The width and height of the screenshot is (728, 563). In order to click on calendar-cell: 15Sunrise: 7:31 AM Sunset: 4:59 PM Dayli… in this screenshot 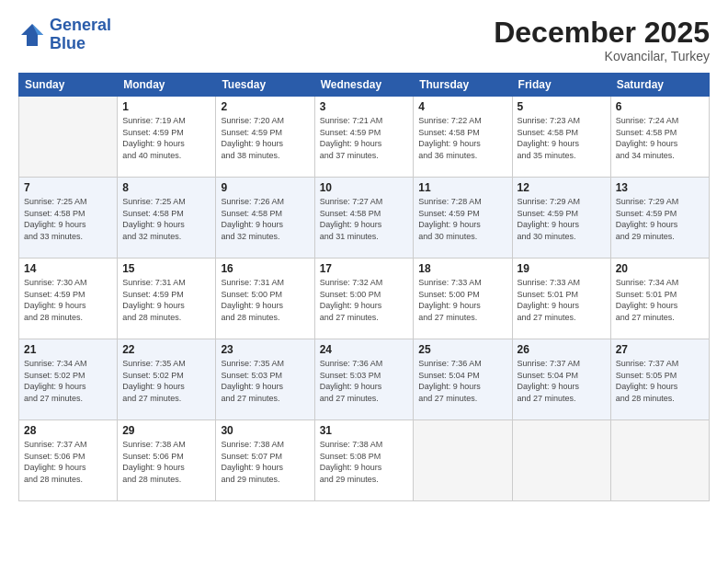, I will do `click(167, 299)`.